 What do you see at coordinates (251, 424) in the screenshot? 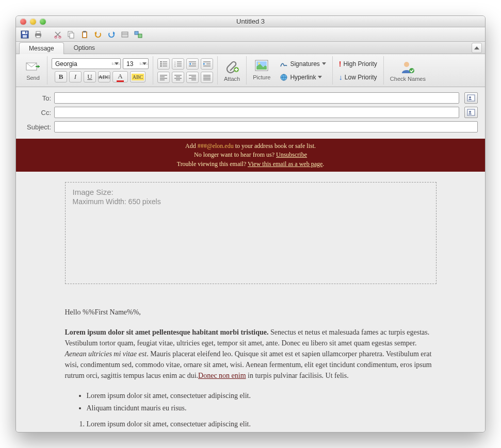
I see `numbered-list: Lorem ipsum dolor sit amet, consectetuer…` at bounding box center [251, 424].